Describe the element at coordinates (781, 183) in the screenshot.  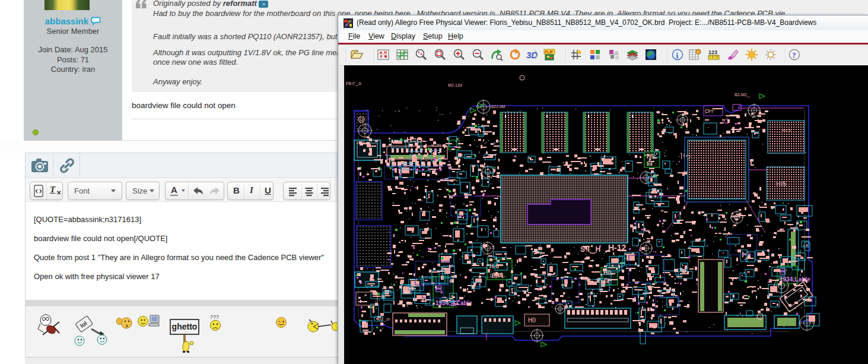
I see `svg-text: HI5` at that location.